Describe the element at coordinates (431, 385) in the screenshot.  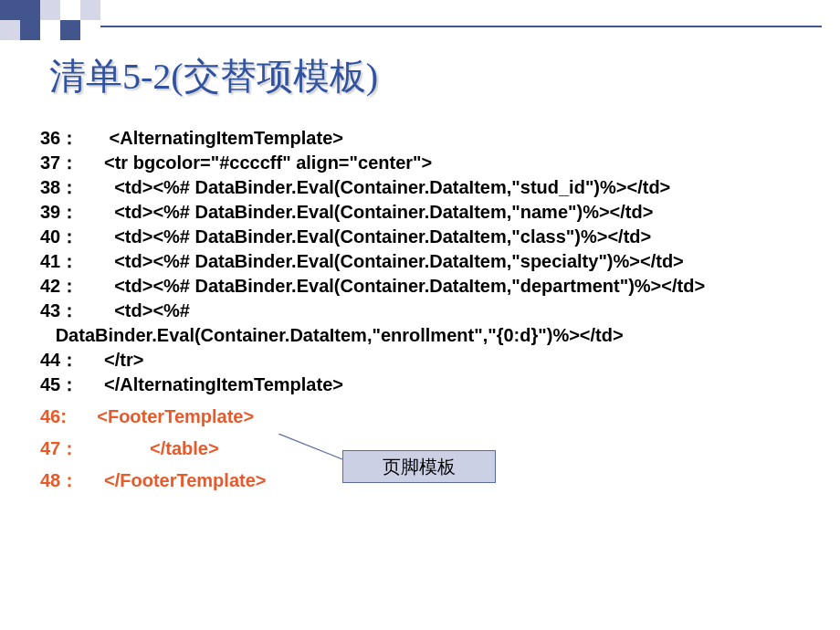
I see `code-line: 45： </AlternatingItemTemplate>` at that location.